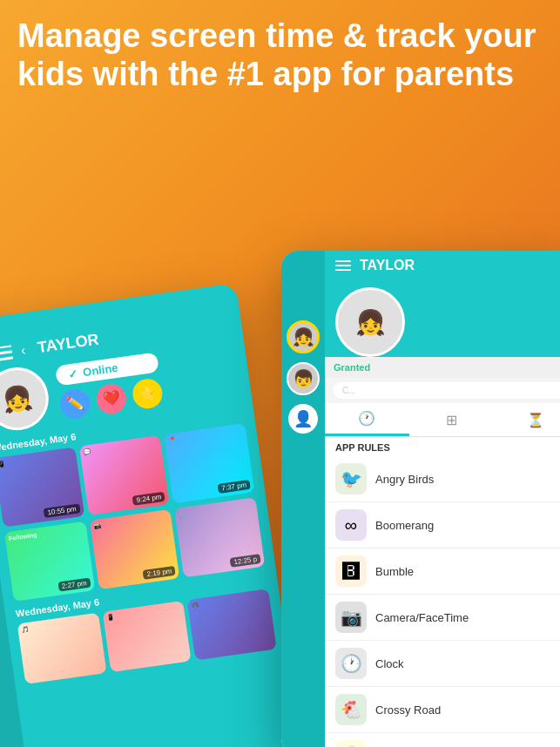 The width and height of the screenshot is (560, 747). I want to click on time-badge-3: 7:37 pm, so click(234, 487).